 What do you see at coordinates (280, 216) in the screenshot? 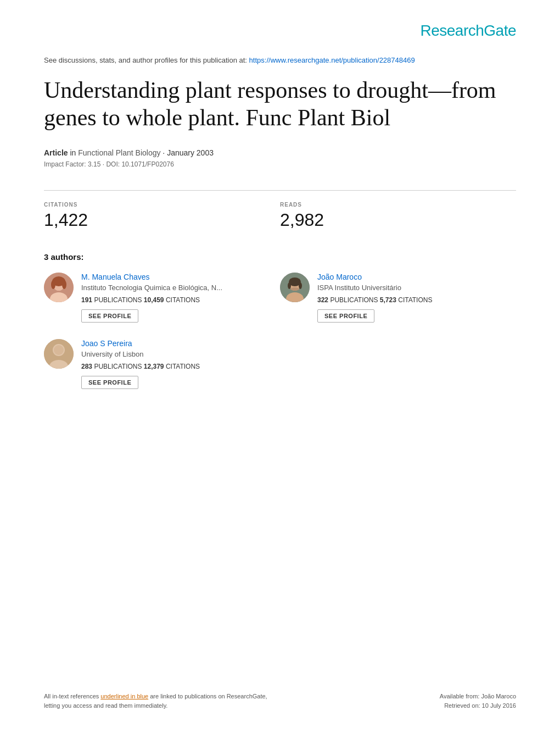
I see `stats-row: CITATIONS 1,422 READS 2,982` at bounding box center [280, 216].